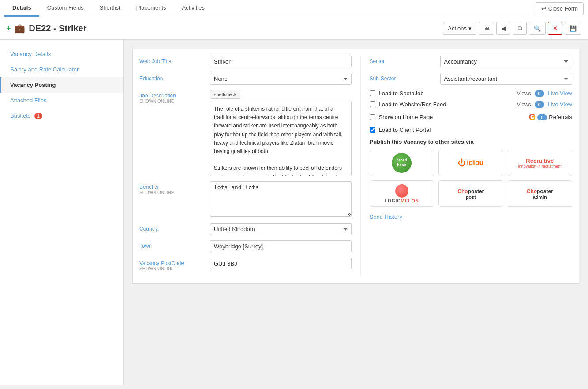 The height and width of the screenshot is (389, 588). Describe the element at coordinates (281, 264) in the screenshot. I see `postcode-input` at that location.